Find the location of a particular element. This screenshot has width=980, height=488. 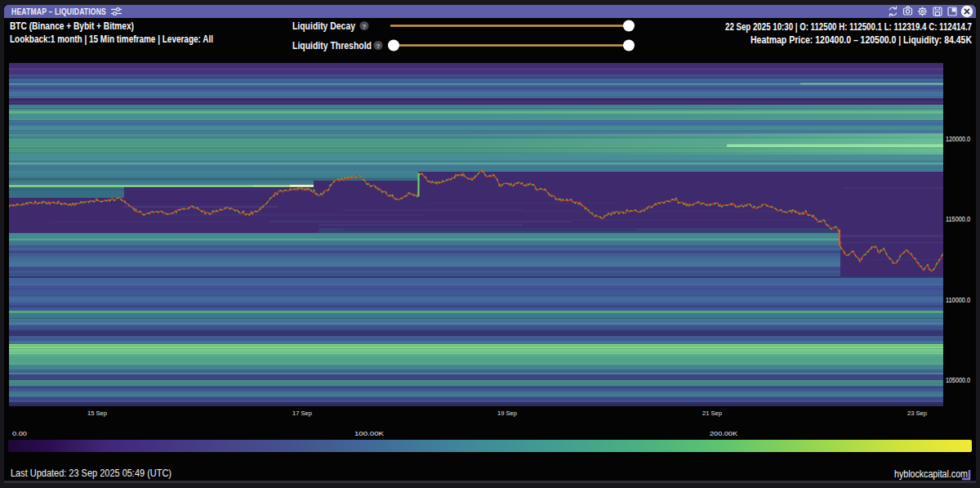

svg-text: 115000.0 is located at coordinates (958, 219).